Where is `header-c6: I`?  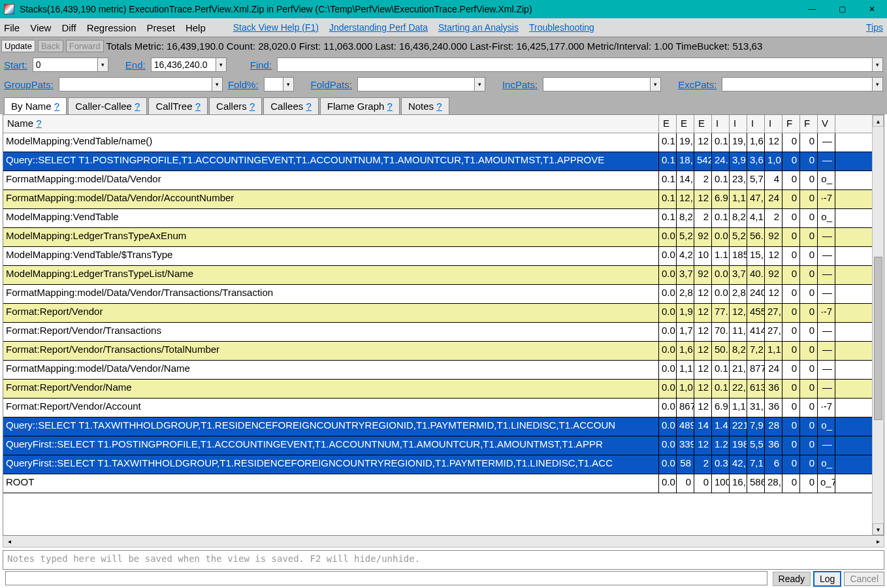
header-c6: I is located at coordinates (756, 124).